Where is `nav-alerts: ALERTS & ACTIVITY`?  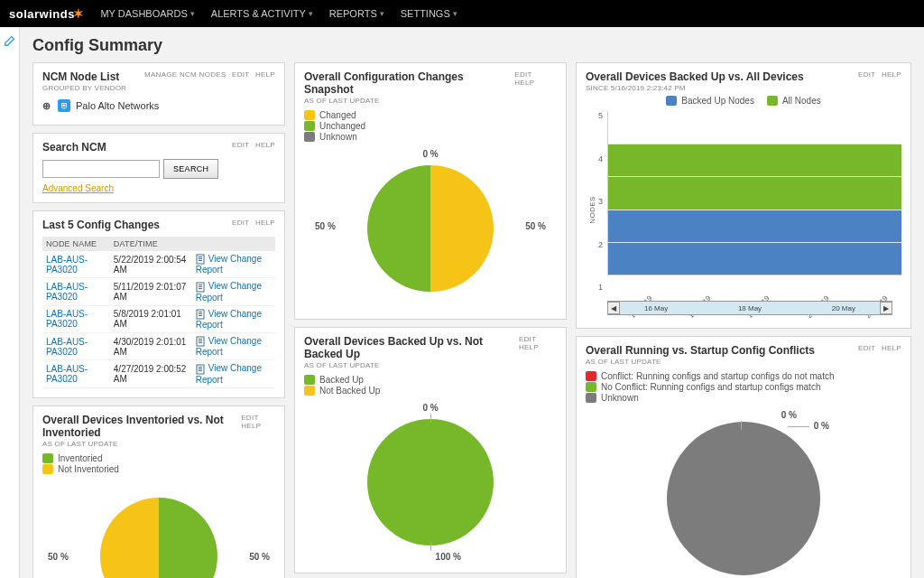 nav-alerts: ALERTS & ACTIVITY is located at coordinates (262, 14).